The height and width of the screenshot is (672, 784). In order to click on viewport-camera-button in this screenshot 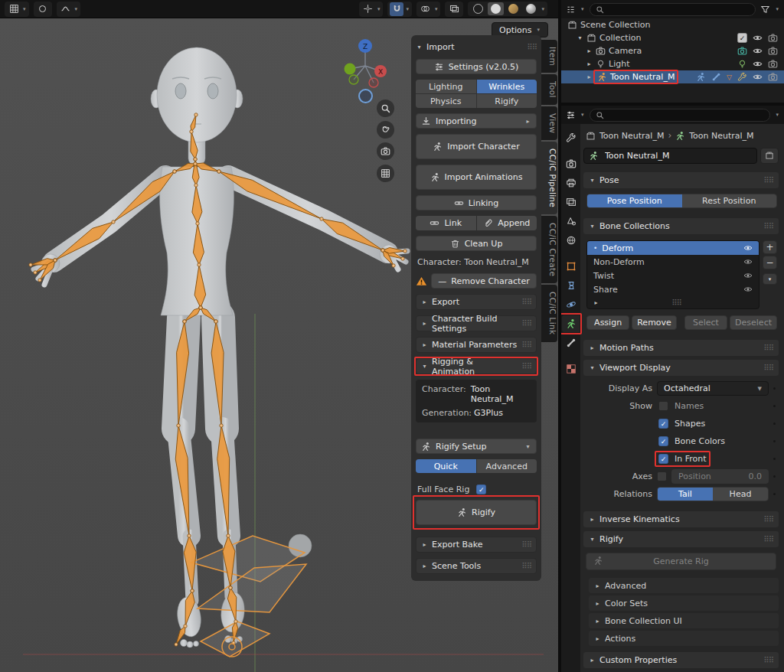, I will do `click(386, 152)`.